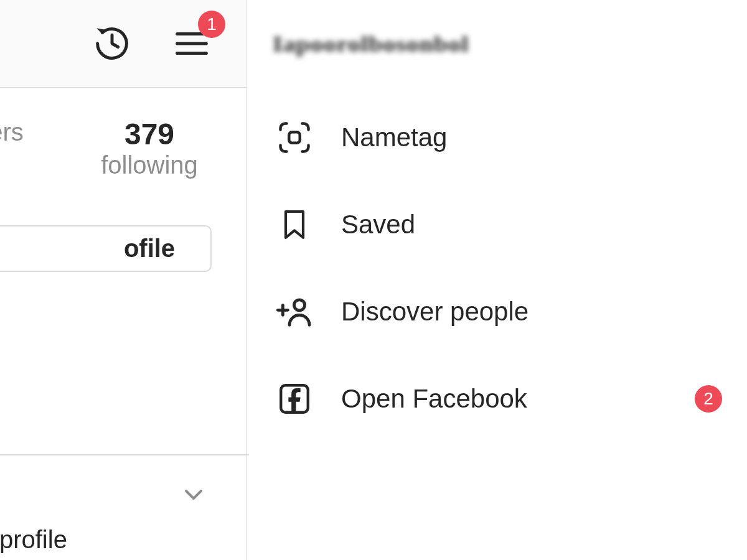 Image resolution: width=747 pixels, height=560 pixels. Describe the element at coordinates (25, 132) in the screenshot. I see `followers-label: ers` at that location.